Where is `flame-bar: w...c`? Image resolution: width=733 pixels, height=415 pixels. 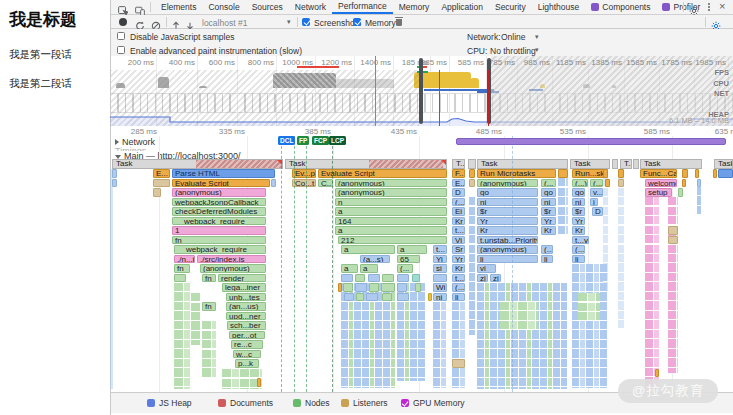
flame-bar: w...c is located at coordinates (247, 354).